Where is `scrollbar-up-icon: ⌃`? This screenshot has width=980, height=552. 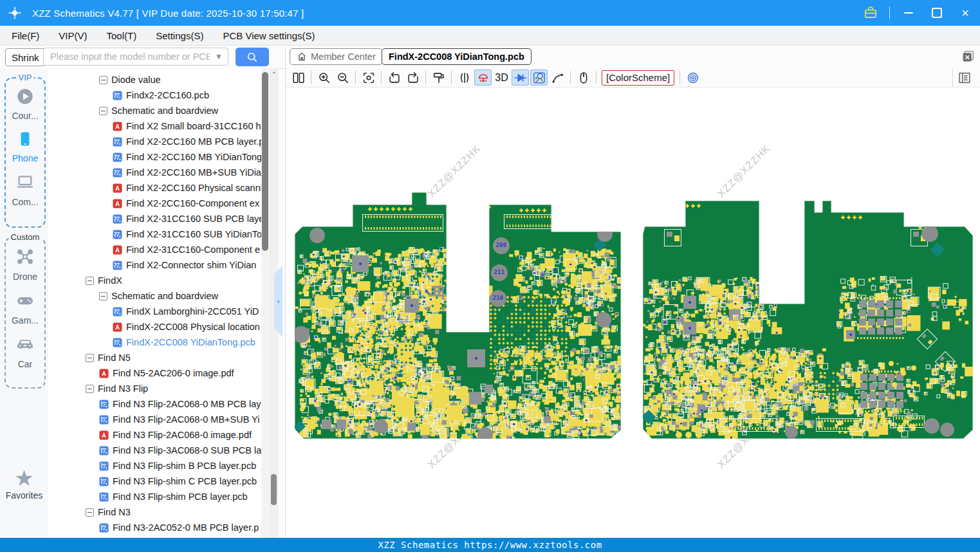 scrollbar-up-icon: ⌃ is located at coordinates (274, 74).